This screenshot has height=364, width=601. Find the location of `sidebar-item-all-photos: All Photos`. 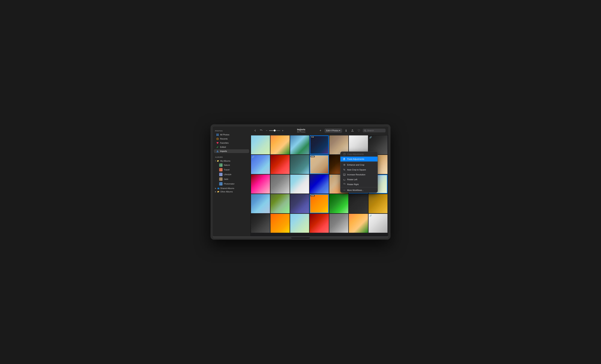

sidebar-item-all-photos: All Photos is located at coordinates (231, 135).